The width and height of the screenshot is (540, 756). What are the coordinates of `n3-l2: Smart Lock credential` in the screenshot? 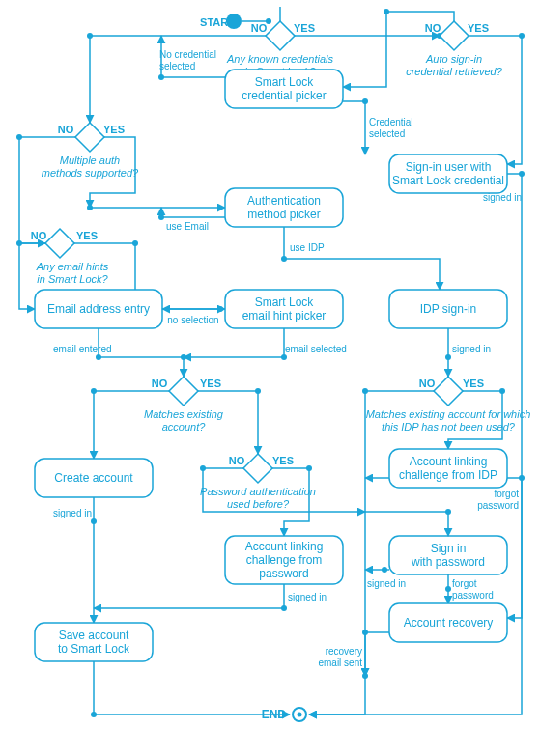 It's located at (448, 181).